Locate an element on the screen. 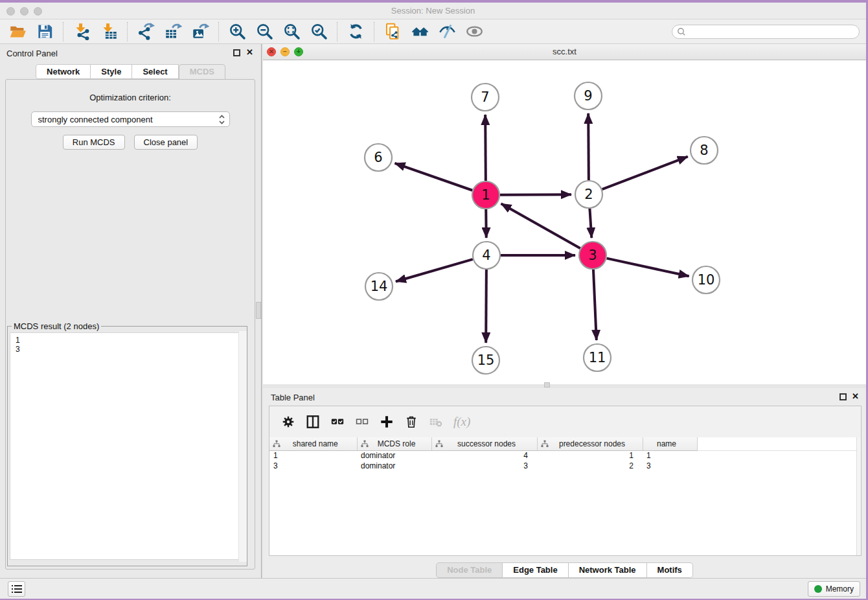 The image size is (868, 600). optimization-criterion-select: strongly connected component is located at coordinates (131, 119).